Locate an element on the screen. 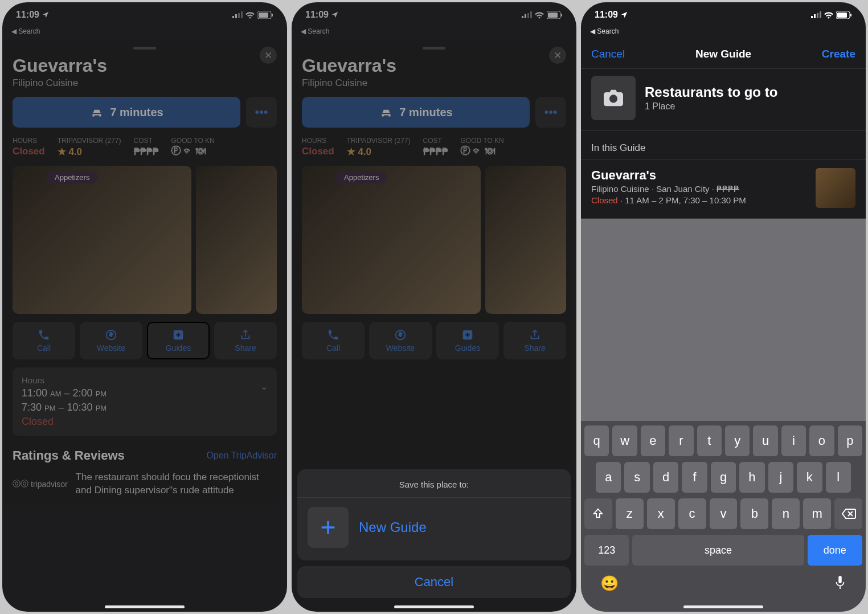 The image size is (868, 614). location-arrow-icon is located at coordinates (335, 15).